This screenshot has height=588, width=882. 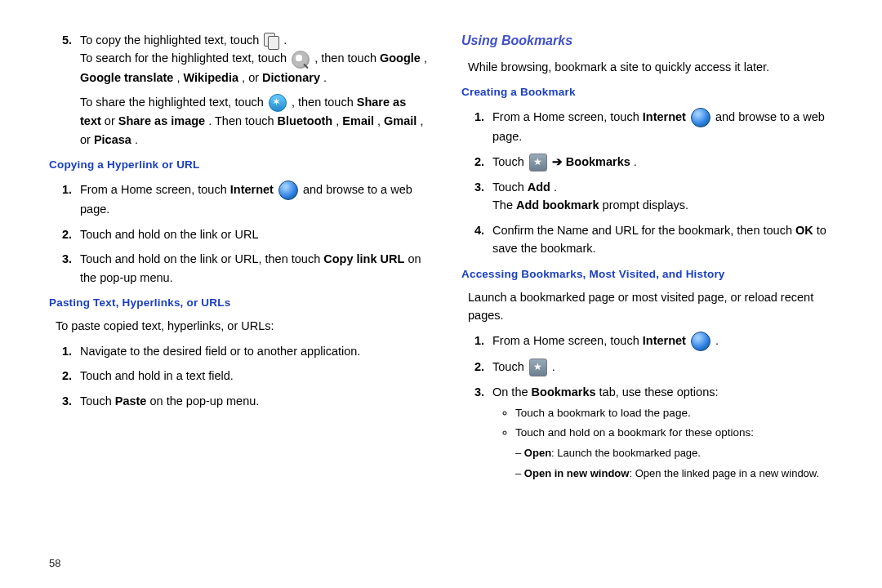 What do you see at coordinates (255, 401) in the screenshot?
I see `step-body: Touch Paste on the pop-up menu.` at bounding box center [255, 401].